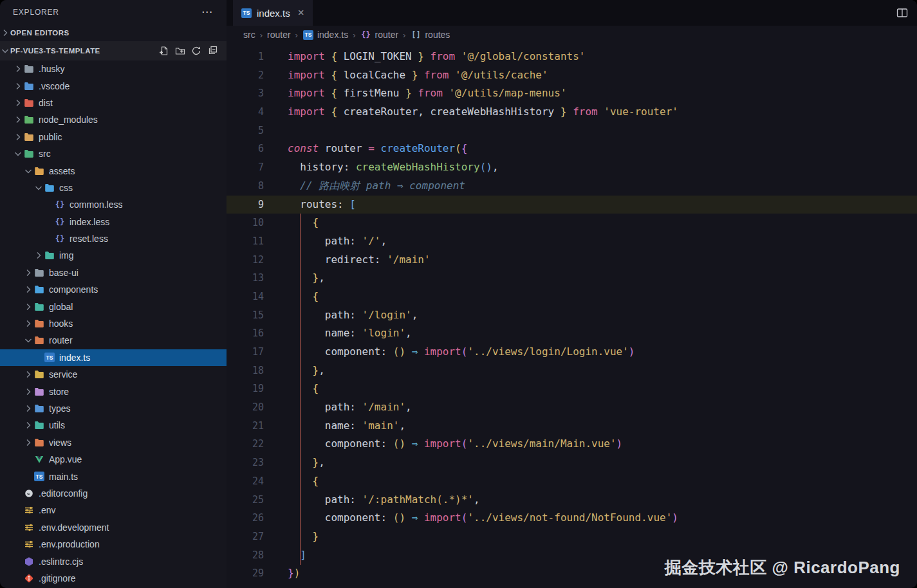  What do you see at coordinates (273, 13) in the screenshot?
I see `tab-index-ts: TS index.ts ×` at bounding box center [273, 13].